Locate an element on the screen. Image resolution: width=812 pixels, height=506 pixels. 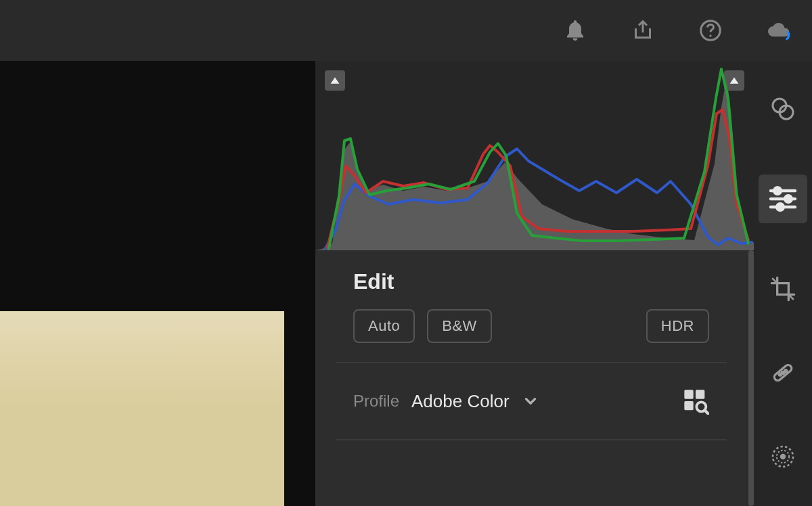
cloud-sync-icon is located at coordinates (778, 30).